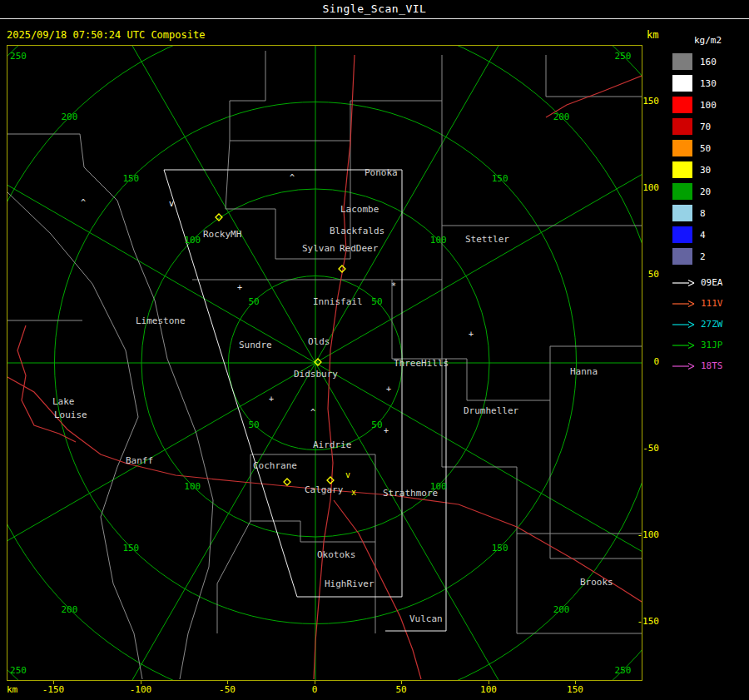 Image resolution: width=749 pixels, height=700 pixels. What do you see at coordinates (357, 231) in the screenshot?
I see `city-label: Blackfalds` at bounding box center [357, 231].